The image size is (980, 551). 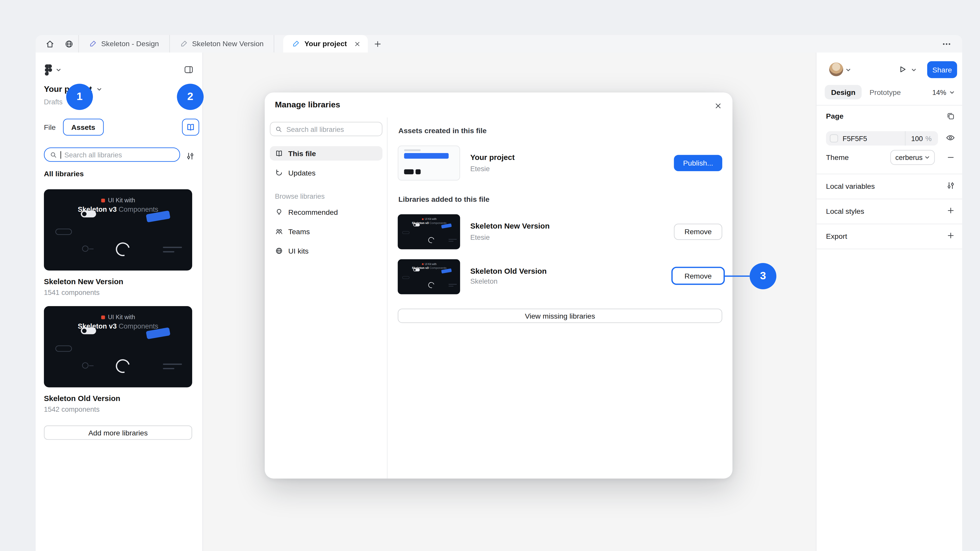 I want to click on visibility-toggle, so click(x=950, y=138).